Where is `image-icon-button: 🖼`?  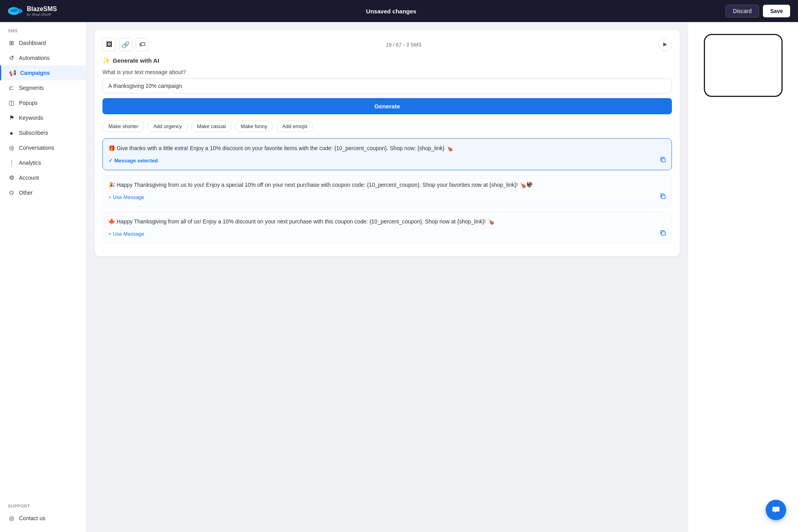
image-icon-button: 🖼 is located at coordinates (109, 45).